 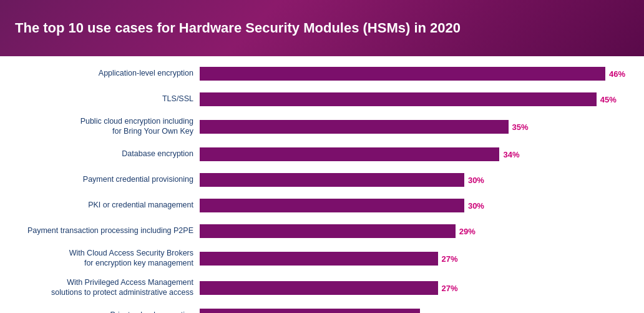 I want to click on chart-row: Private cloud encryption25%, so click(x=316, y=309).